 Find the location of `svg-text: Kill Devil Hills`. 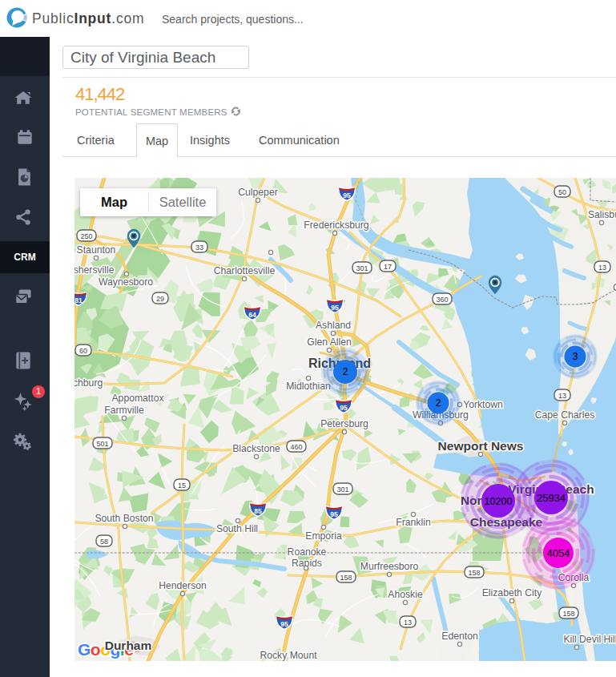

svg-text: Kill Devil Hills is located at coordinates (590, 639).